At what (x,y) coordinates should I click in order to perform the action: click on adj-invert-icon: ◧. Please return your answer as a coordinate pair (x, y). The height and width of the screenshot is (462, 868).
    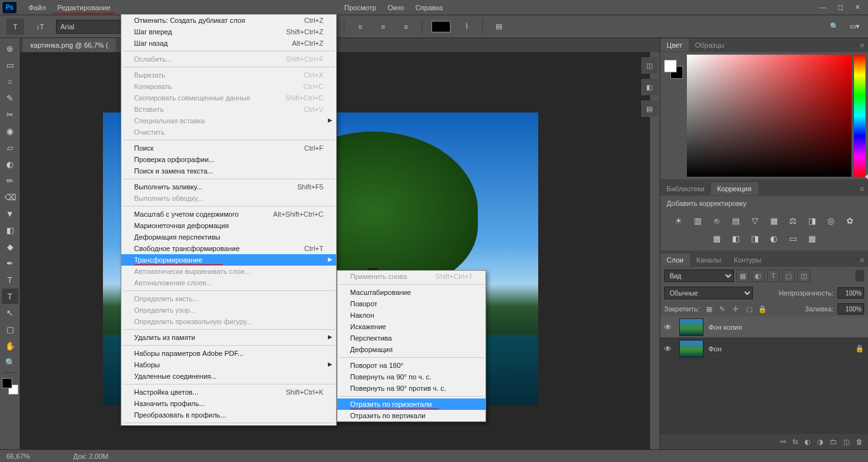
    Looking at the image, I should click on (736, 238).